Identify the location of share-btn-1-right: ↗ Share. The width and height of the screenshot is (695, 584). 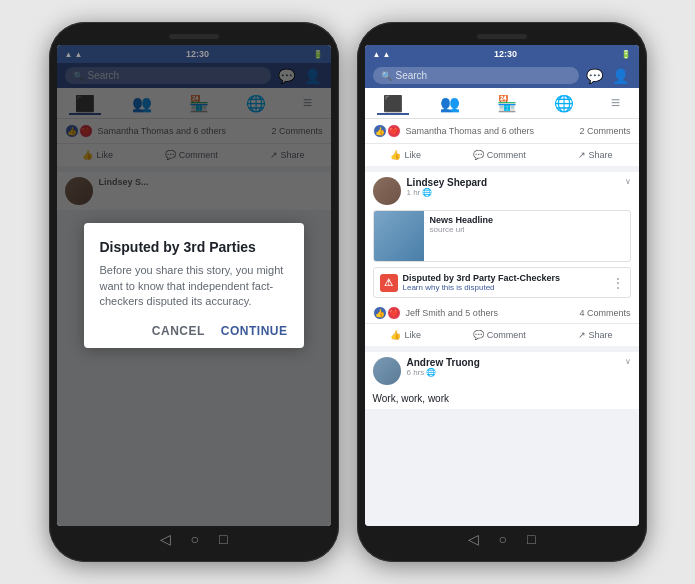
(596, 155).